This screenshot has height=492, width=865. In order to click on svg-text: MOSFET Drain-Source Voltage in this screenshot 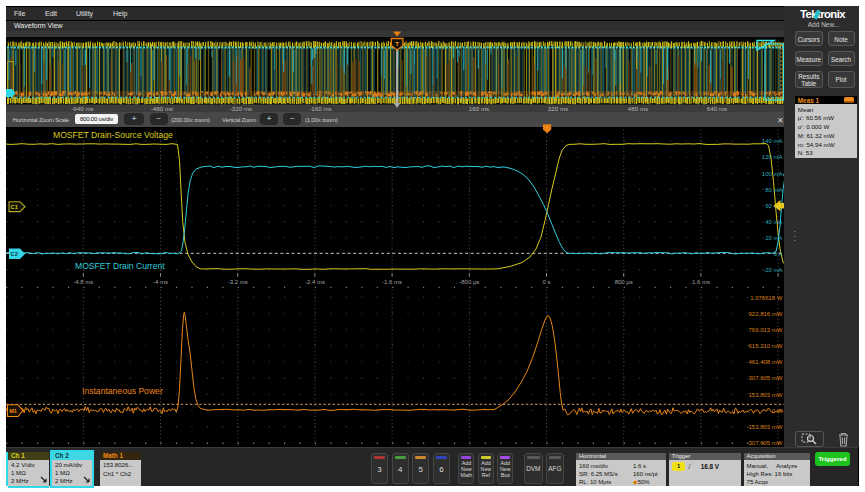, I will do `click(113, 135)`.